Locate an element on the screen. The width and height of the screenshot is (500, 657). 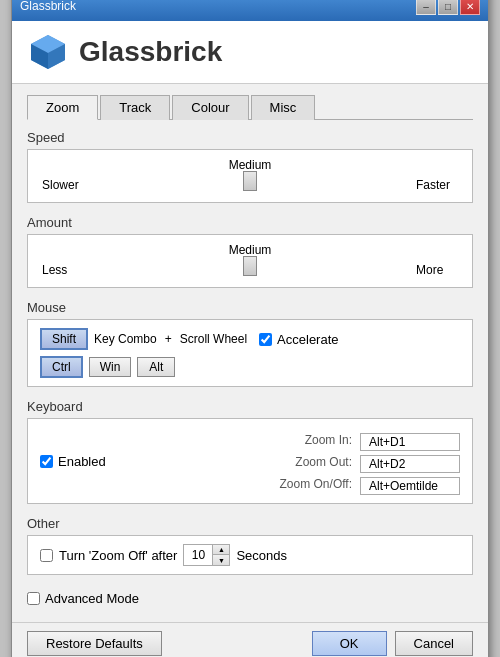
speed-slider-row: Slower Faster is located at coordinates (250, 185).